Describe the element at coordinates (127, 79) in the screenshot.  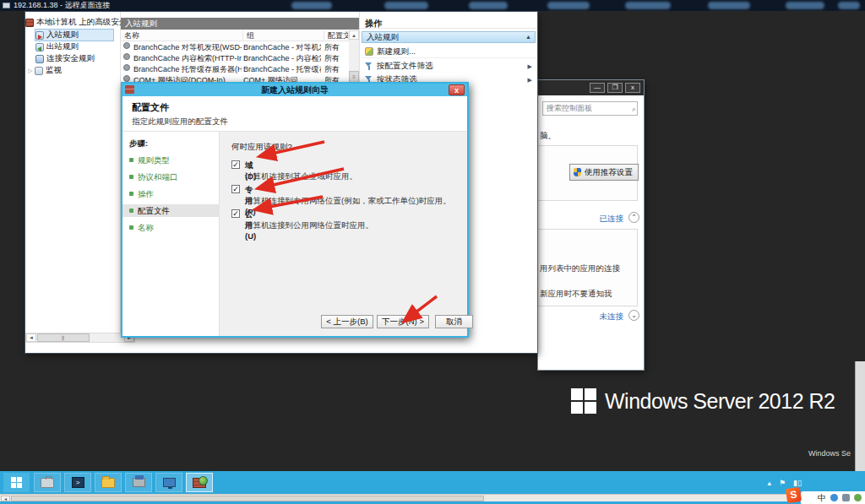
I see `rule-state-icon` at that location.